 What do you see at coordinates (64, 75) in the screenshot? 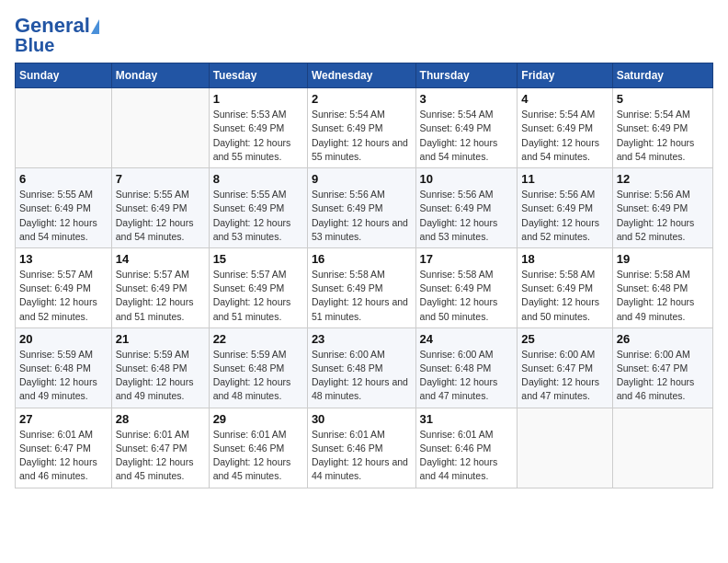
I see `day-header: Sunday` at bounding box center [64, 75].